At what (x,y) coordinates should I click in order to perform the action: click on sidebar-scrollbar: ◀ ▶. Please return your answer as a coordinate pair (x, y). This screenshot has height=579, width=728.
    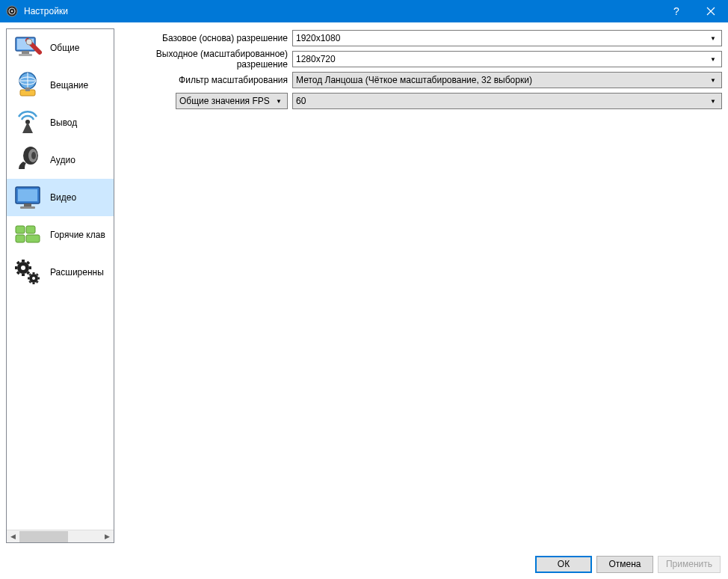
    Looking at the image, I should click on (60, 536).